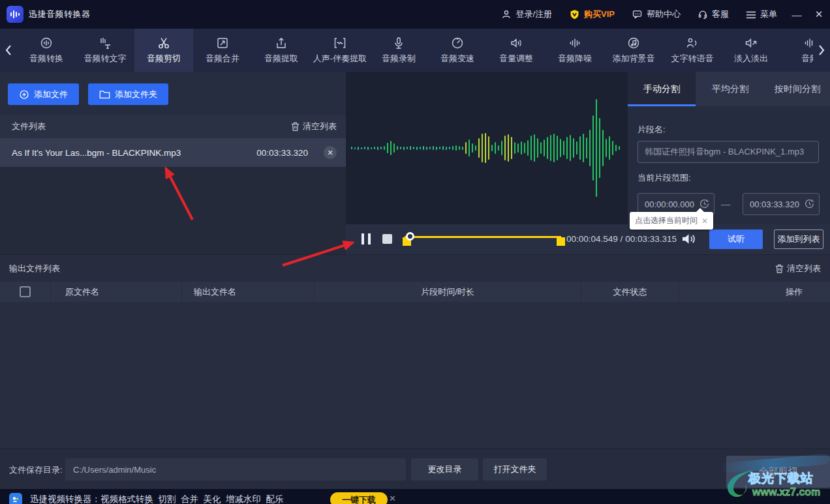 The image size is (830, 504). I want to click on tab-label: 音量调整, so click(516, 59).